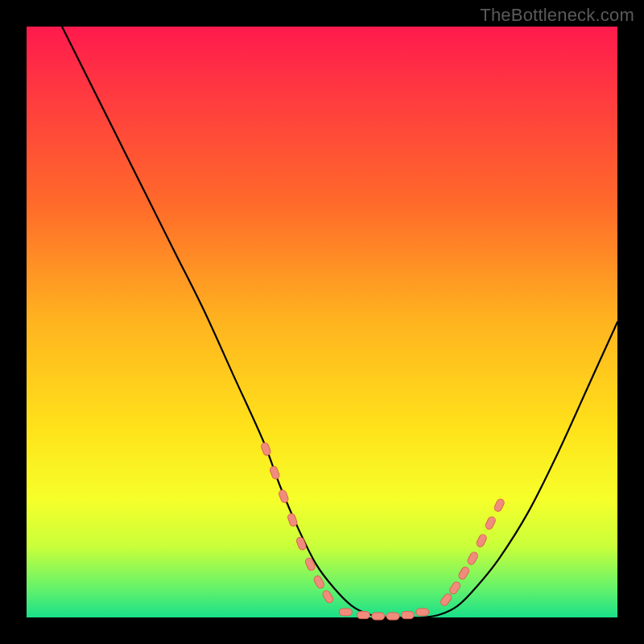 The height and width of the screenshot is (644, 644). I want to click on data-markers, so click(382, 531).